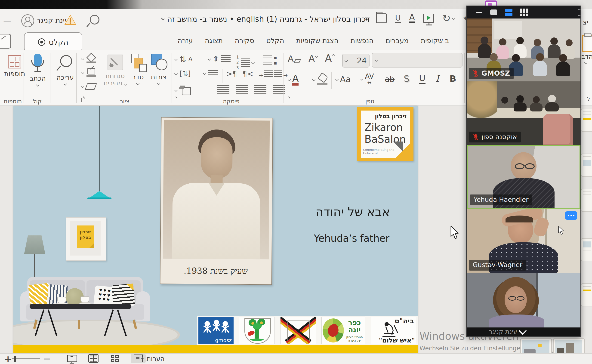  What do you see at coordinates (153, 359) in the screenshot?
I see `notes-toggle: הערות` at bounding box center [153, 359].